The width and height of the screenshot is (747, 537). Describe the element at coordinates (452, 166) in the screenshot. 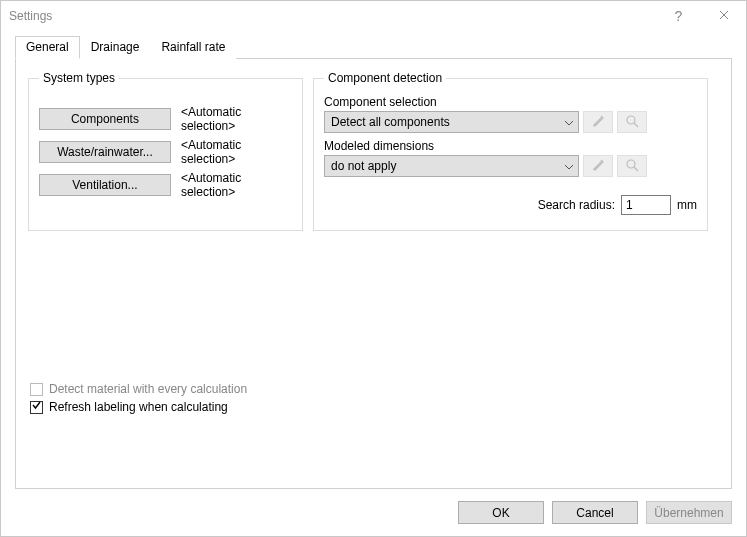

I see `modeled-dimensions-dropdown: do not apply` at that location.